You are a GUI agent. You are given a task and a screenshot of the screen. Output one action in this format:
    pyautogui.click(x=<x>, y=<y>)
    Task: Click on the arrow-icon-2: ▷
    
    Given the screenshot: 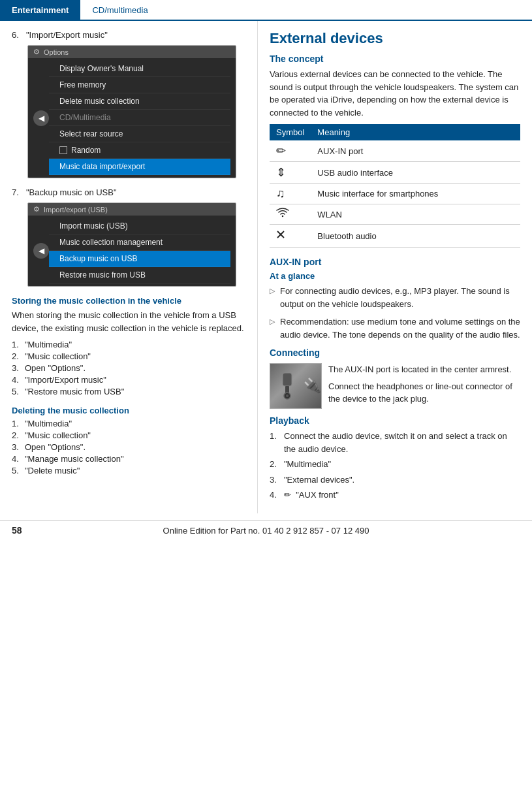 What is the action you would take?
    pyautogui.click(x=275, y=321)
    